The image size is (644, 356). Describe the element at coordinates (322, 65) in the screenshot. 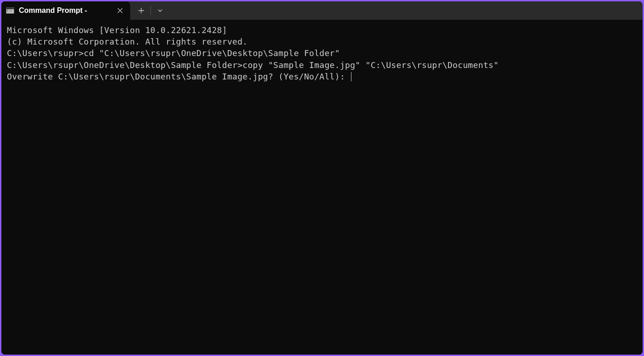

I see `output-line: C:\Users\rsupr\OneDrive\Desktop\Sample F…` at that location.